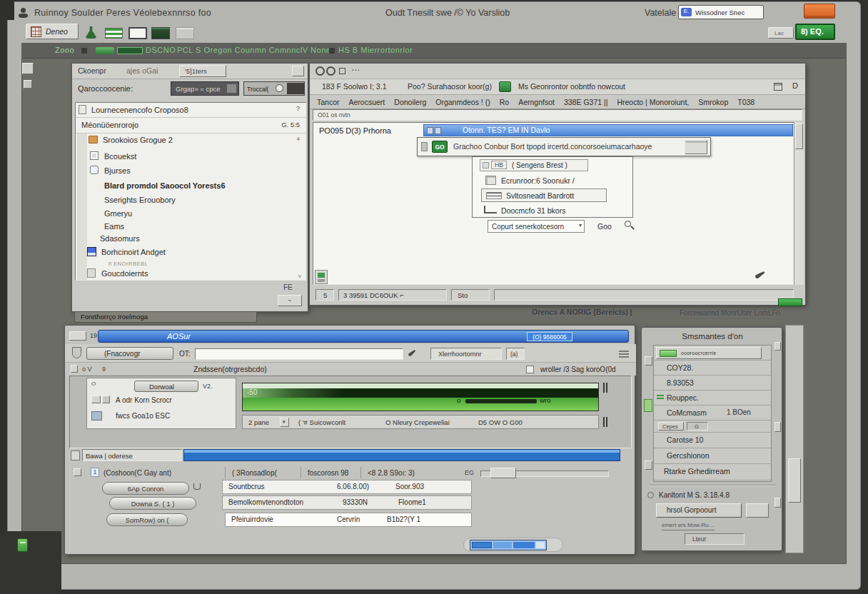 The image size is (868, 594). What do you see at coordinates (347, 503) in the screenshot?
I see `table-row: Bemolkomvtenondtoton 93330N Floome1` at bounding box center [347, 503].